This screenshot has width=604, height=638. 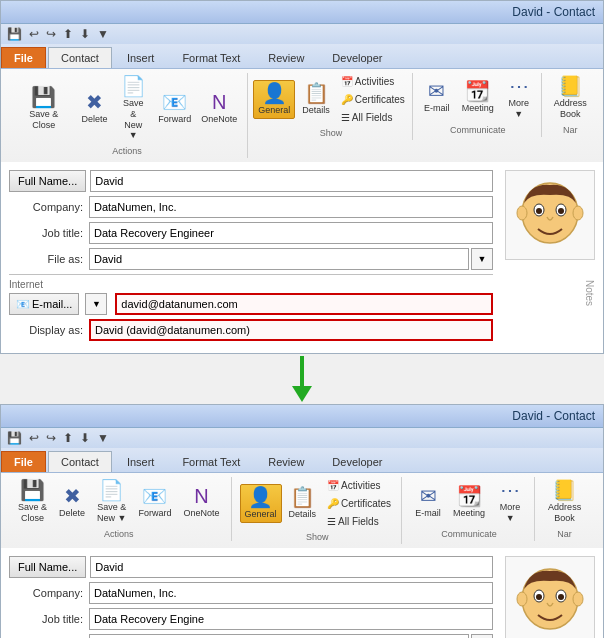 I want to click on email-dropdown: ▼, so click(x=96, y=304).